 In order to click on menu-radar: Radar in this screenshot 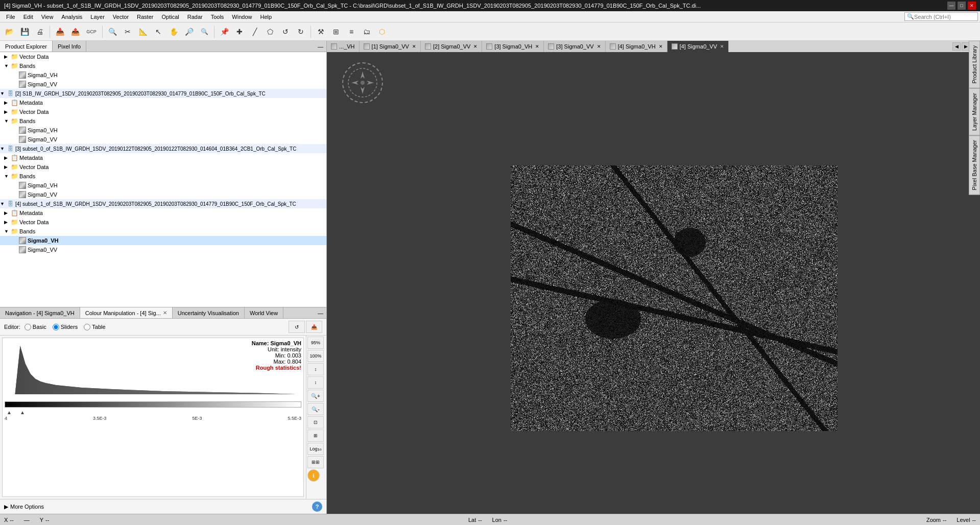, I will do `click(195, 17)`.